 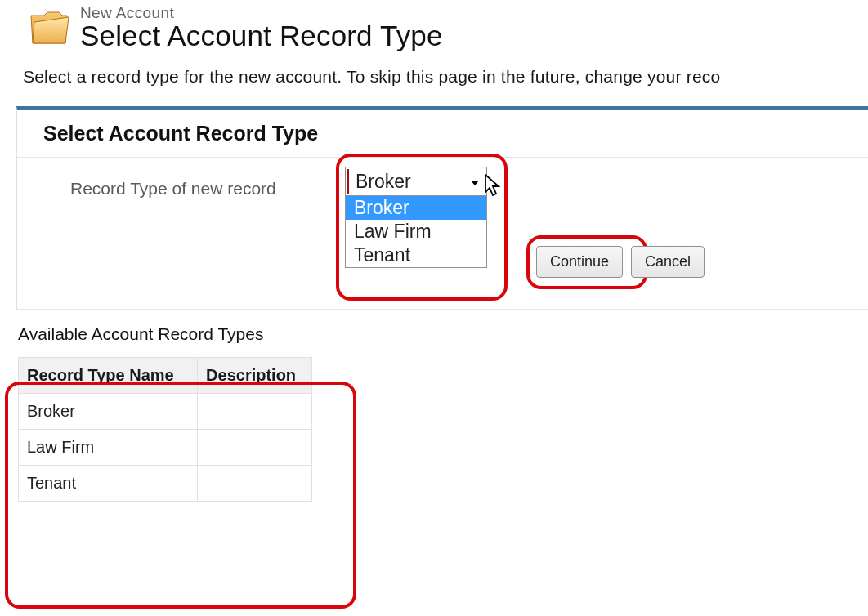 I want to click on available-title: Available Account Record Types, so click(x=177, y=334).